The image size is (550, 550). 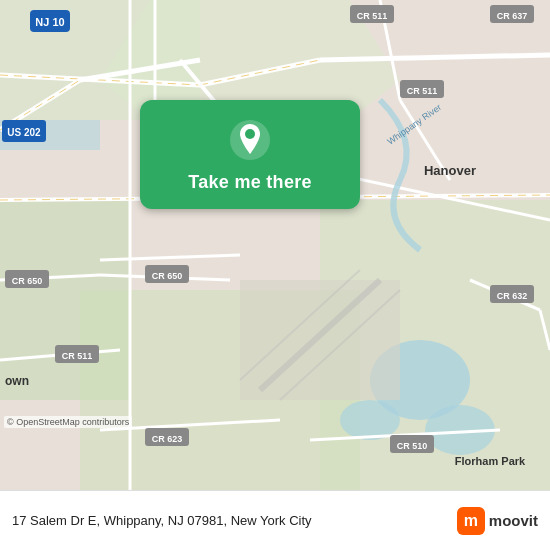 I want to click on svg-text: CR 510, so click(x=412, y=446).